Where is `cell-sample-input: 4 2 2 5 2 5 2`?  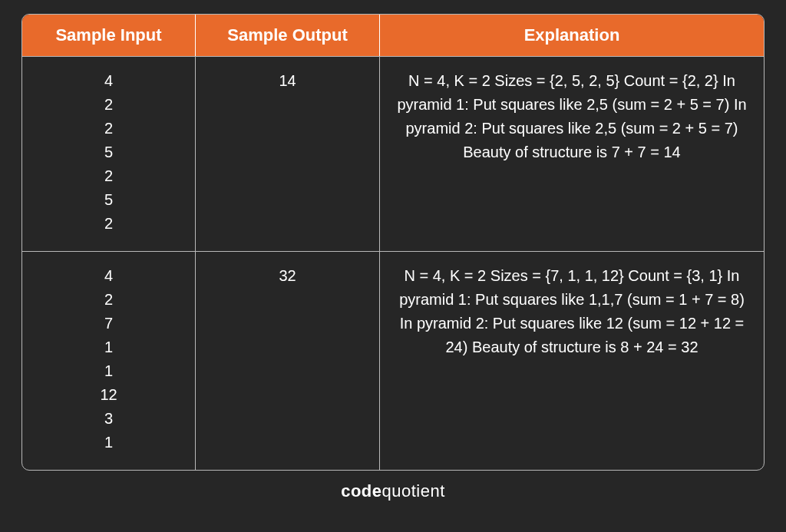 cell-sample-input: 4 2 2 5 2 5 2 is located at coordinates (109, 154).